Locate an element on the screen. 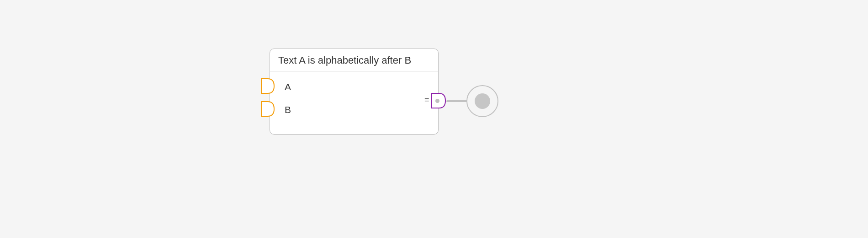  logic-node: Text A is alphabetically after B A B = is located at coordinates (354, 92).